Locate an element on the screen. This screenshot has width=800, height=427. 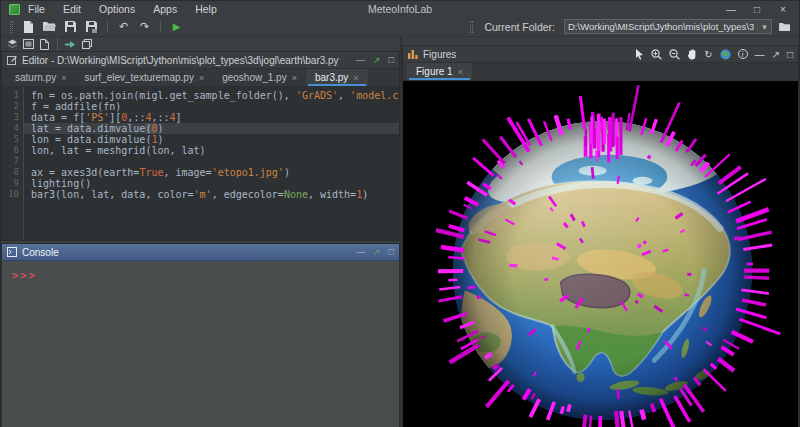
code-line: lon, lat = meshgrid(lon, lat) is located at coordinates (212, 150).